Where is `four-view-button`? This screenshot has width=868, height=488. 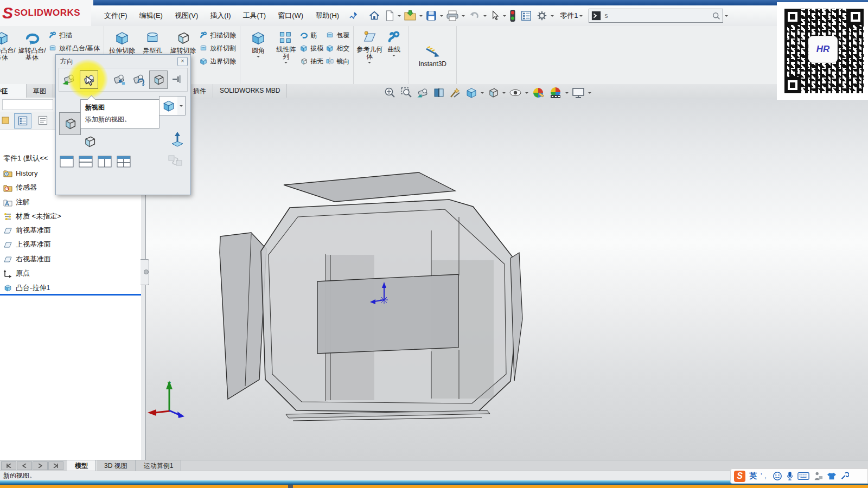 four-view-button is located at coordinates (124, 162).